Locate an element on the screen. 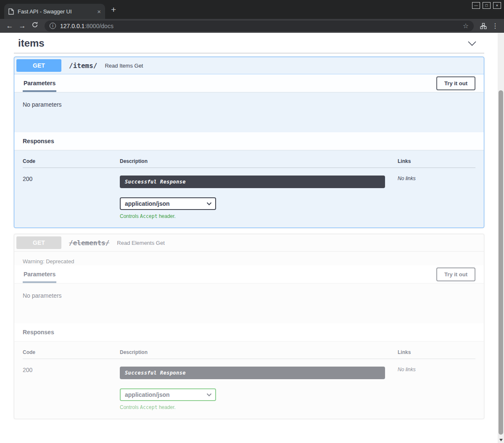 The height and width of the screenshot is (443, 504). close-button: × is located at coordinates (497, 5).